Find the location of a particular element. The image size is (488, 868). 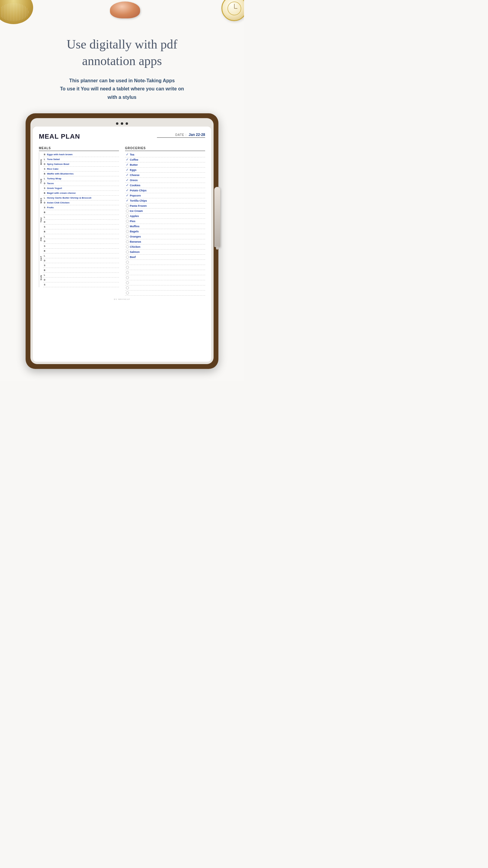

meals-column: MEALS MONBEggs with hash brownLTuna Sala… is located at coordinates (79, 221).